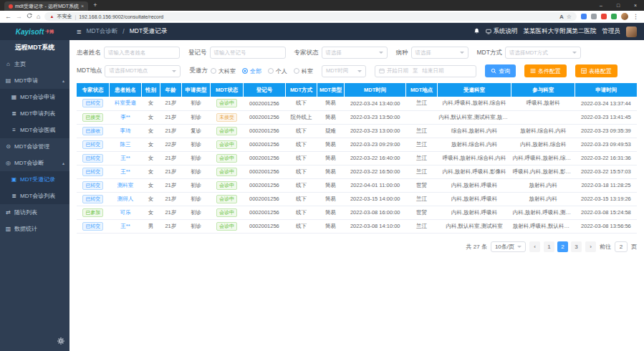 This screenshot has height=351, width=644. What do you see at coordinates (278, 72) in the screenshot?
I see `invitee-radio-2: 个人` at bounding box center [278, 72].